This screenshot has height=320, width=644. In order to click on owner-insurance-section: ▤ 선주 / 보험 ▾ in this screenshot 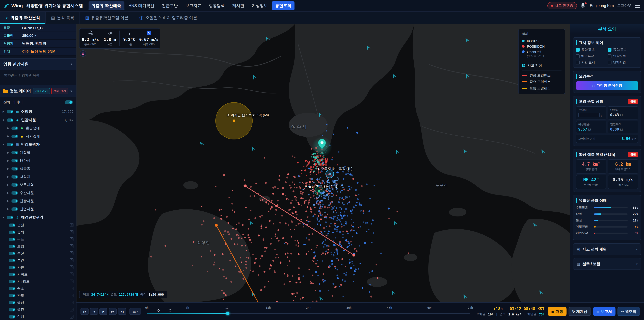, I will do `click(607, 264)`.